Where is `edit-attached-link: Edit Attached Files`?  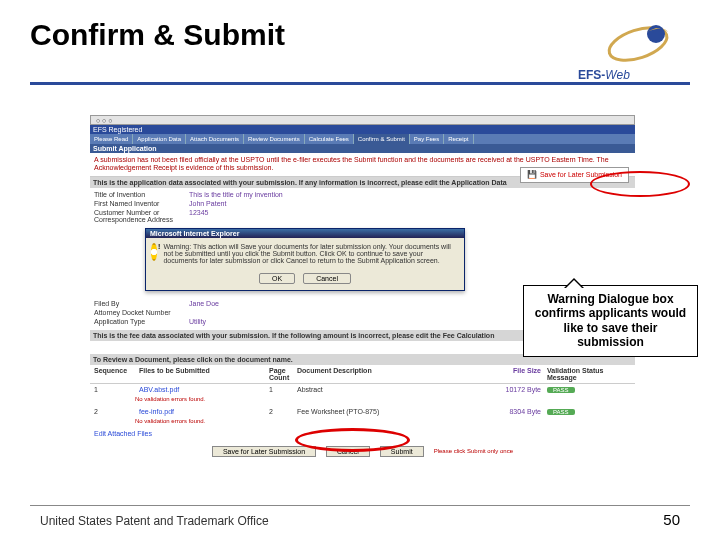
edit-attached-link: Edit Attached Files is located at coordinates (123, 434).